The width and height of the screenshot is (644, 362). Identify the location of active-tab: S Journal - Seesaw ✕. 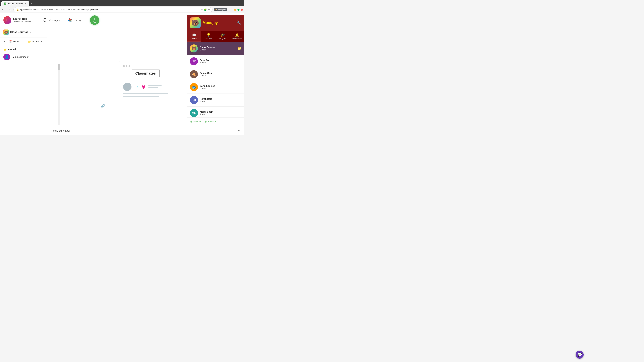
(15, 3).